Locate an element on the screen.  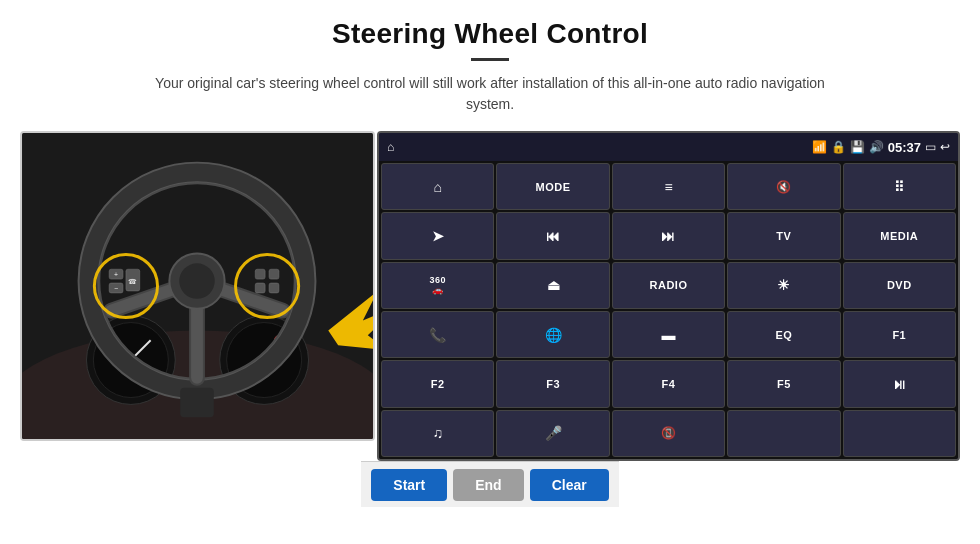
btn-navigate: ➤ is located at coordinates (438, 236).